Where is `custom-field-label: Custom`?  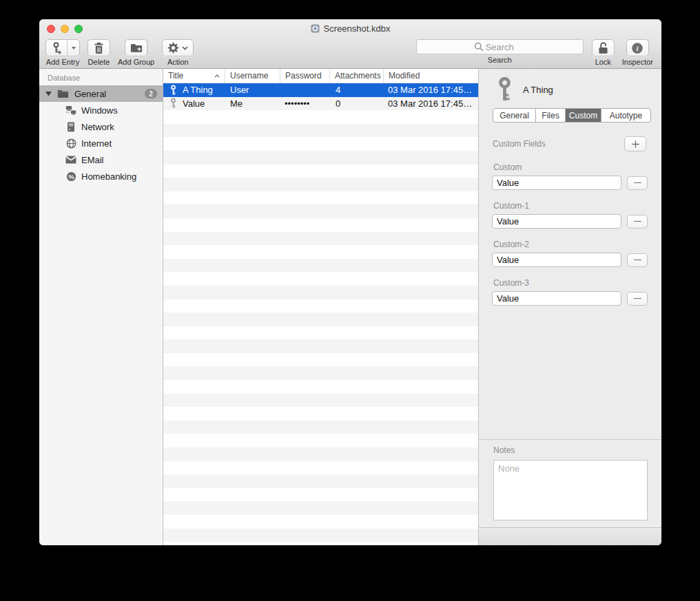
custom-field-label: Custom is located at coordinates (577, 167).